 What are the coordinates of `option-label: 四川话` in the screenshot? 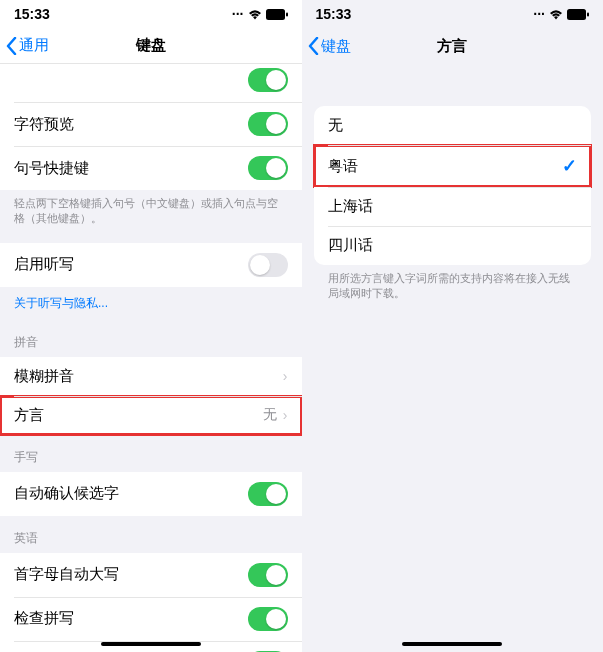 It's located at (350, 246).